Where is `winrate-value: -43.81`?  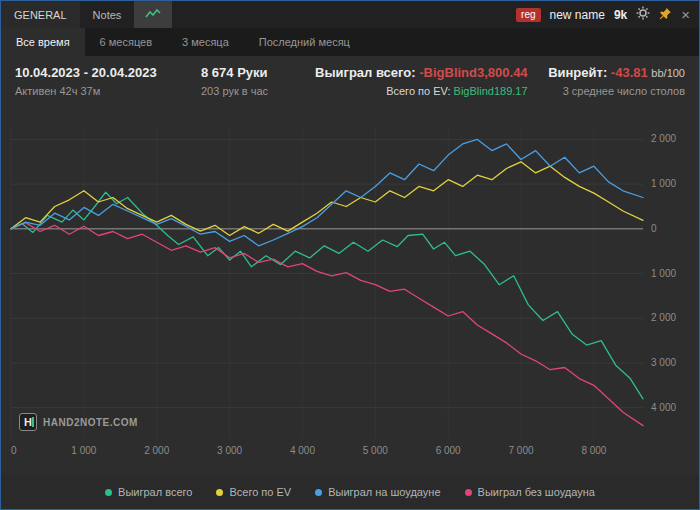
winrate-value: -43.81 is located at coordinates (630, 72).